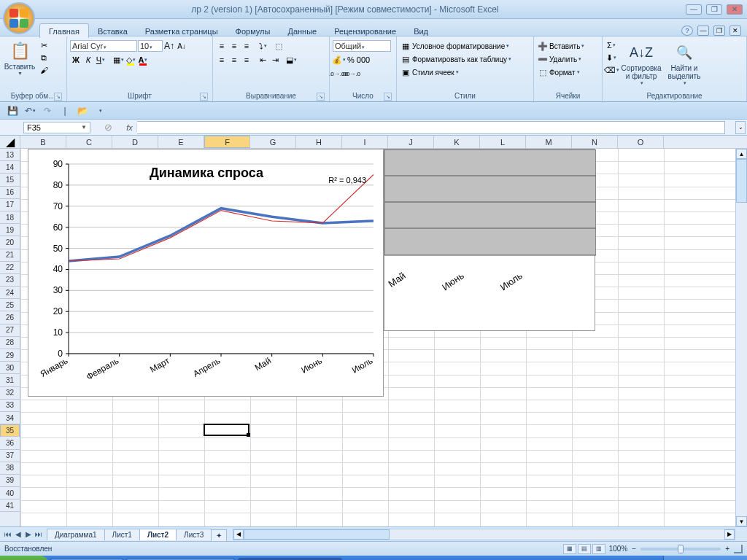 The width and height of the screenshot is (747, 560). What do you see at coordinates (681, 549) in the screenshot?
I see `zoom-slider` at bounding box center [681, 549].